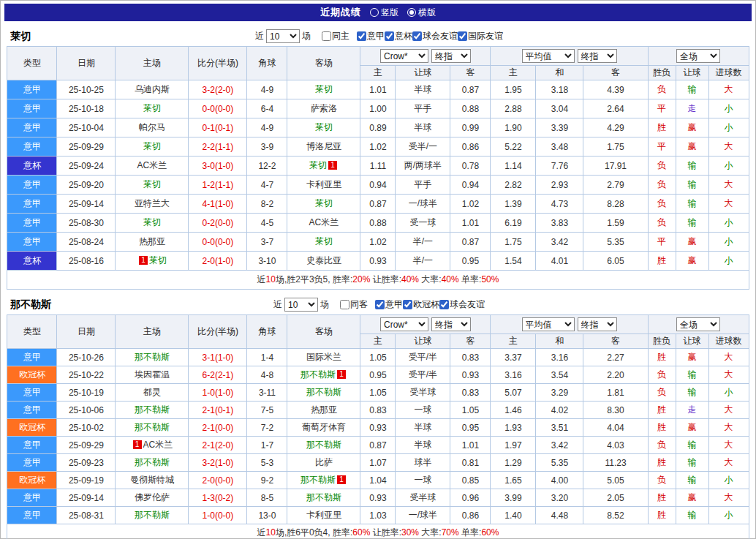 This screenshot has height=539, width=756. Describe the element at coordinates (560, 358) in the screenshot. I see `avg-draw-cell: 3.16` at that location.